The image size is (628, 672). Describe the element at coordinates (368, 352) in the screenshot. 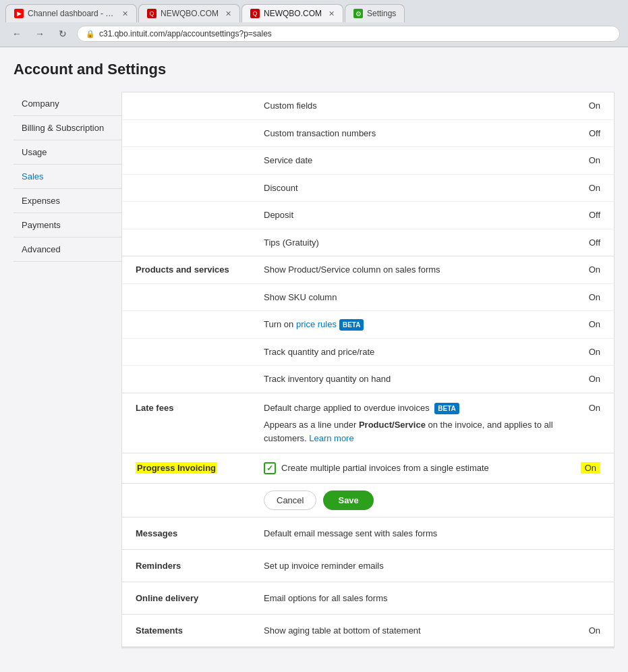

I see `track-quantity-row: Track quantity and price/rate On` at that location.